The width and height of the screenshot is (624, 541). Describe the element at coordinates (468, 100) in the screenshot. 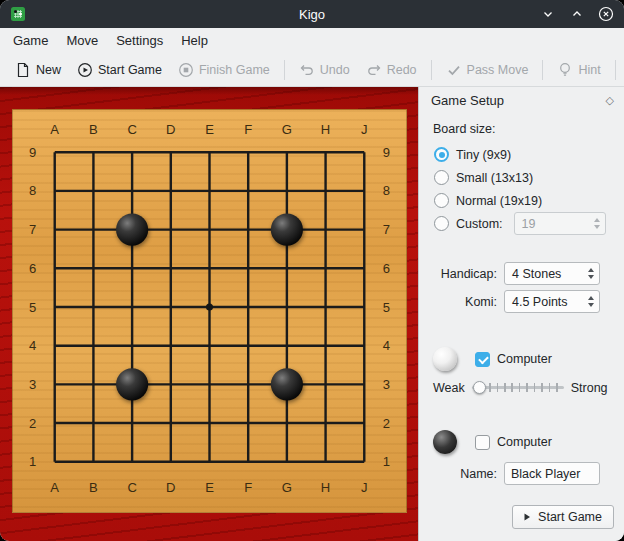

I see `panel-title: Game Setup` at that location.